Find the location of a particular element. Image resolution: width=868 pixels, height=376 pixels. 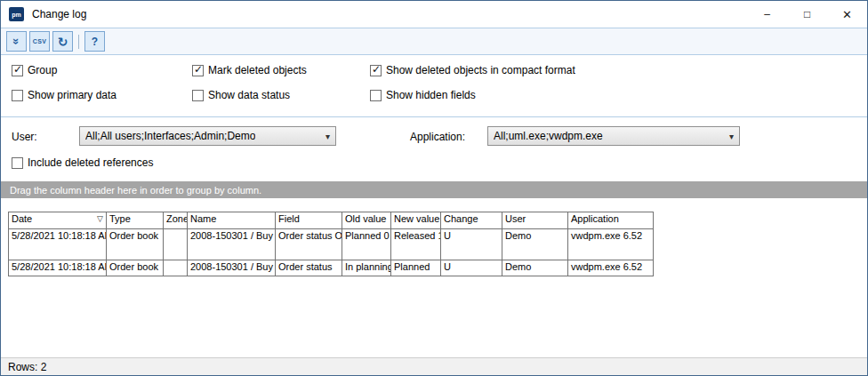

maximize-button: □ is located at coordinates (808, 14).